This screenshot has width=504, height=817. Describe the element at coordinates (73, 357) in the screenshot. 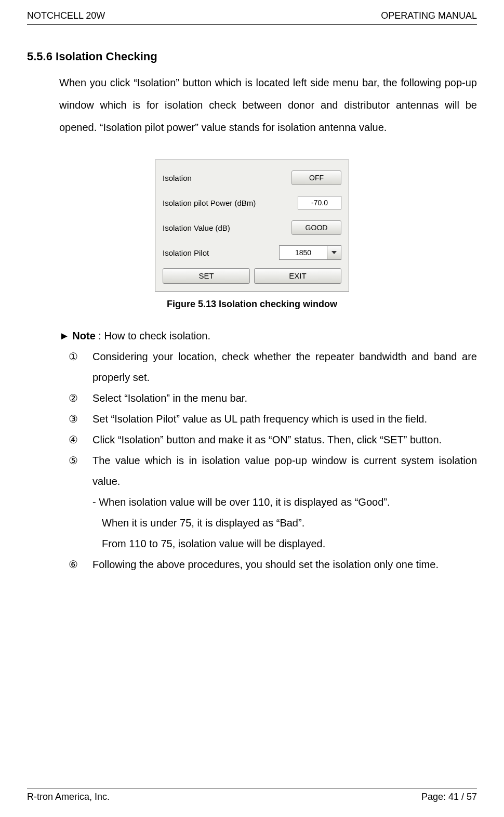

I see `circled-1-icon: ①` at that location.